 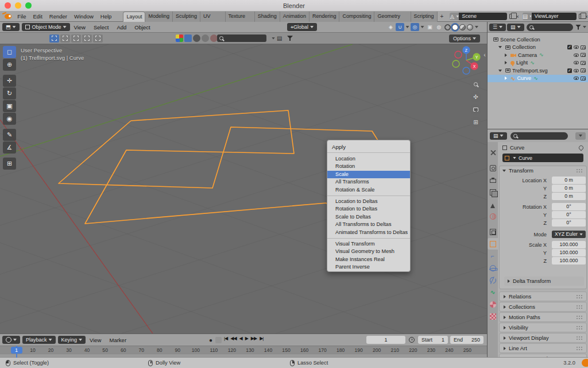 What do you see at coordinates (369, 217) in the screenshot?
I see `menu-item-scale-to-deltas: Scale to Deltas` at bounding box center [369, 217].